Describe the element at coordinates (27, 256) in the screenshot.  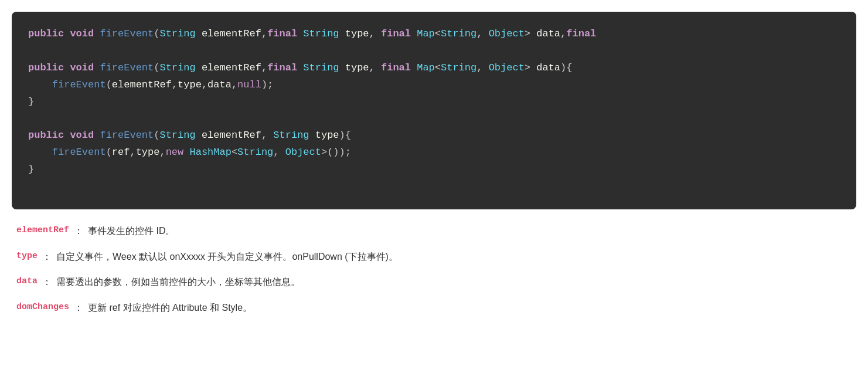
I see `param-type: type` at that location.